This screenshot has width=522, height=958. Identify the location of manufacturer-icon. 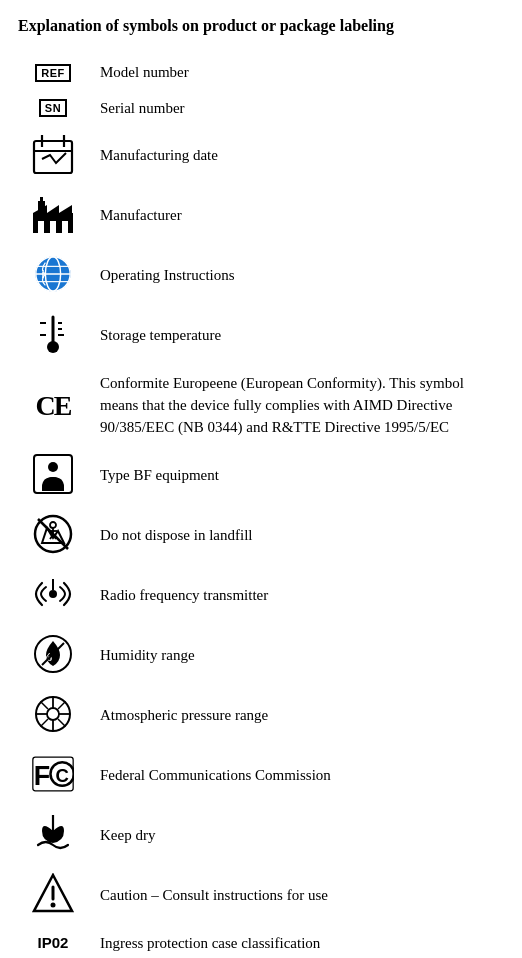
(53, 214).